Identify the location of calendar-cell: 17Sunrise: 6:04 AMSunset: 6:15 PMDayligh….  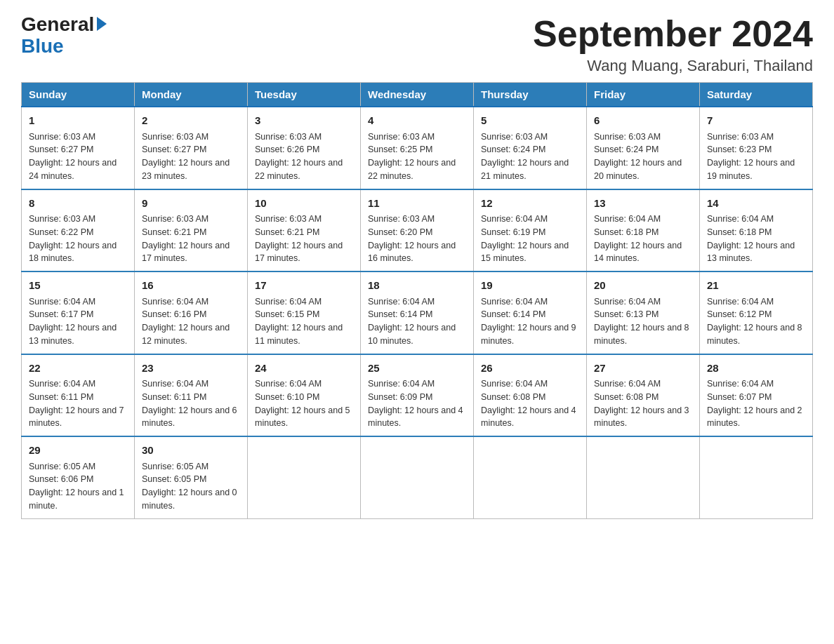
(305, 313).